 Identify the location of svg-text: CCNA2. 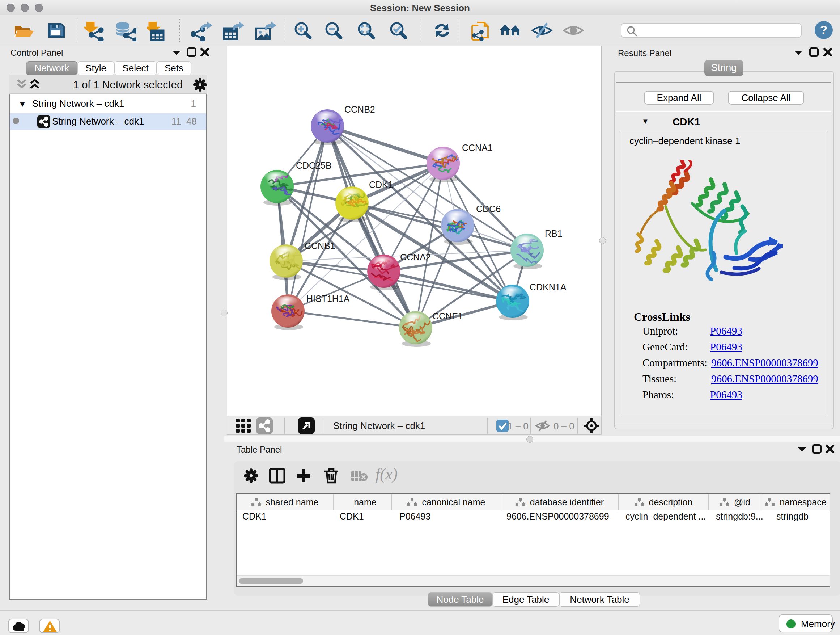
(415, 257).